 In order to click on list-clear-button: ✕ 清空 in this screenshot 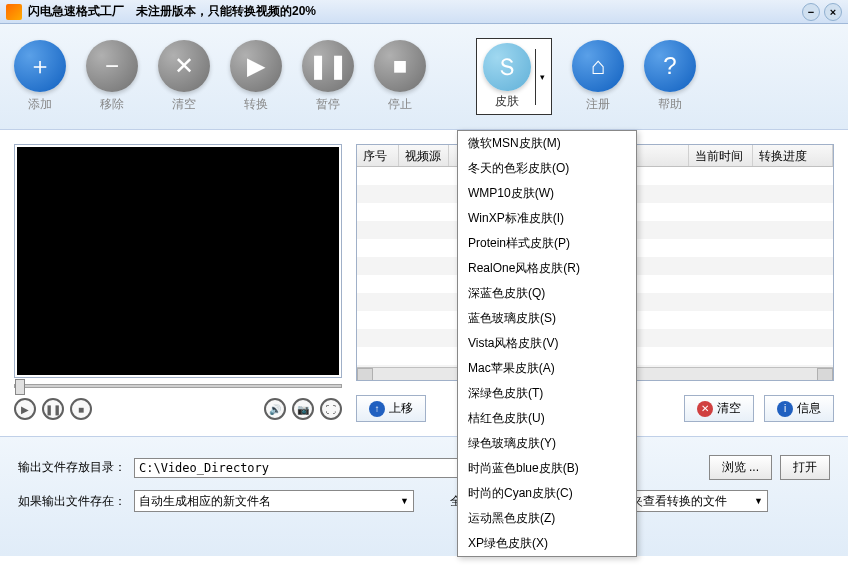, I will do `click(719, 408)`.